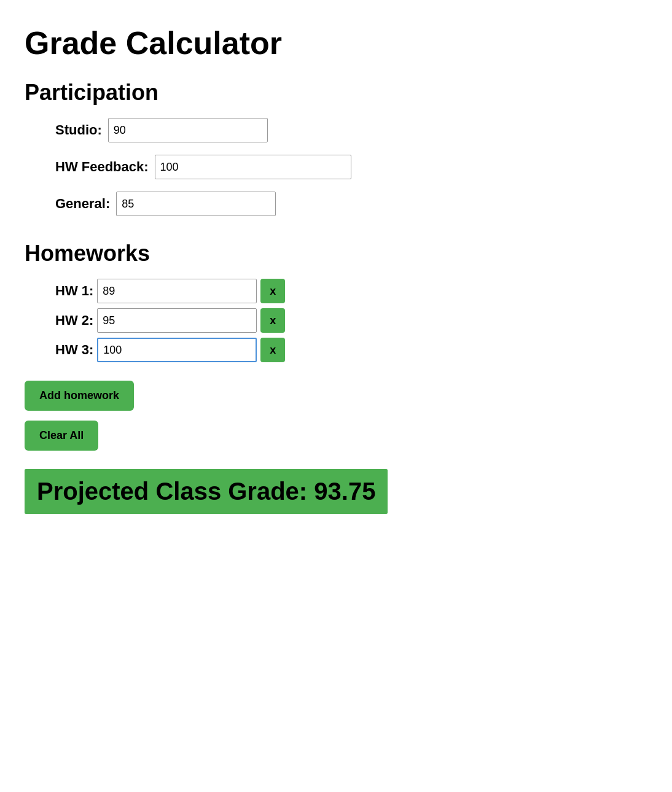 The height and width of the screenshot is (792, 672). What do you see at coordinates (351, 167) in the screenshot?
I see `hw-feedback-field-item: HW Feedback:` at bounding box center [351, 167].